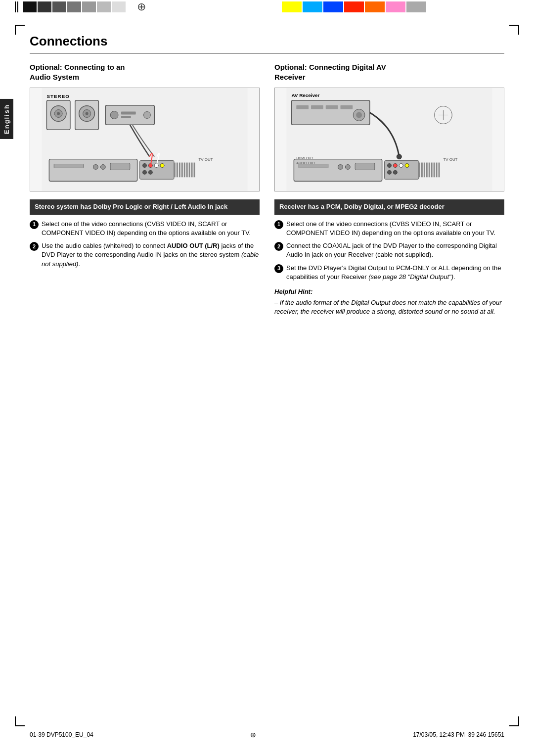 This screenshot has height=756, width=534. I want to click on step-number-2: 2, so click(34, 246).